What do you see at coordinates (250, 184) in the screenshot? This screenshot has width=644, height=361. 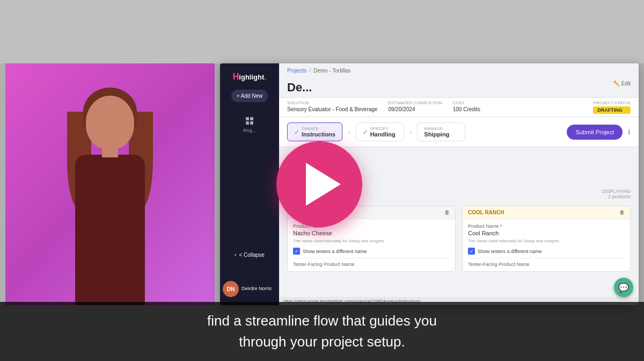 I see `sidebar: Highlight. + Add New Proj... ‹ < Collaps…` at bounding box center [250, 184].